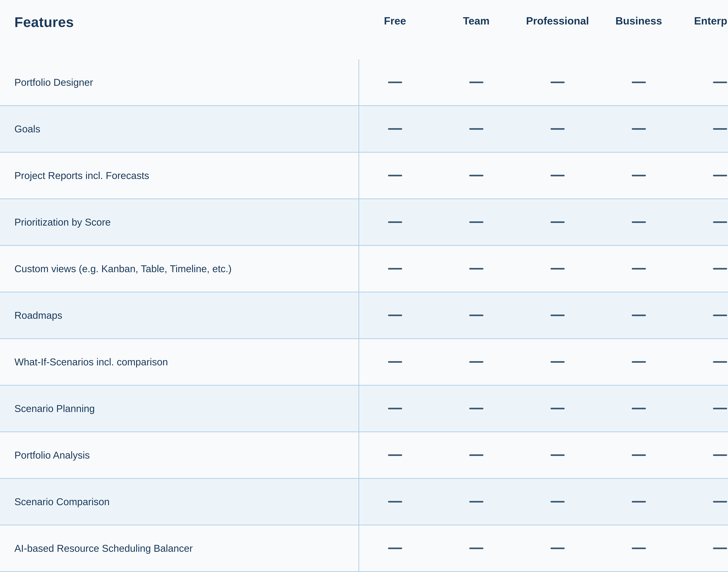 Image resolution: width=728 pixels, height=572 pixels. I want to click on feature-label: Project Reports incl. Forecasts, so click(177, 175).